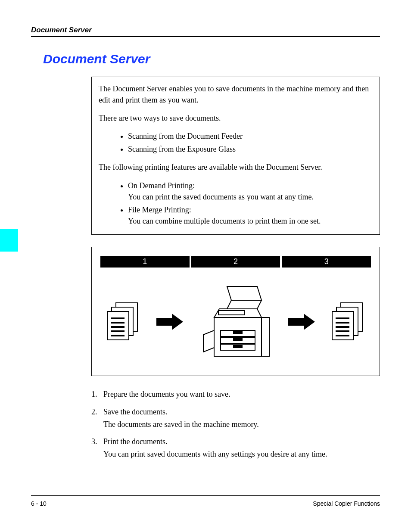 This screenshot has height=532, width=411. I want to click on intro-p1: The Document Server enables you to save …, so click(236, 94).